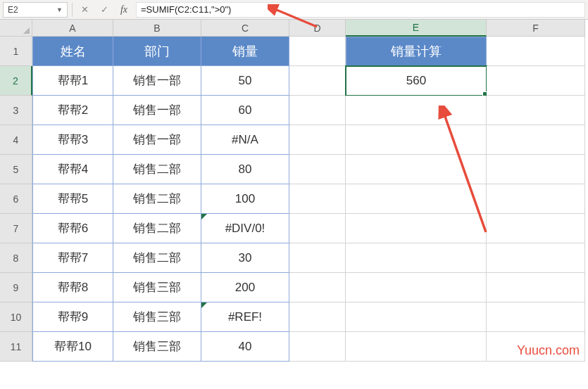  Describe the element at coordinates (72, 10) in the screenshot. I see `separator` at that location.